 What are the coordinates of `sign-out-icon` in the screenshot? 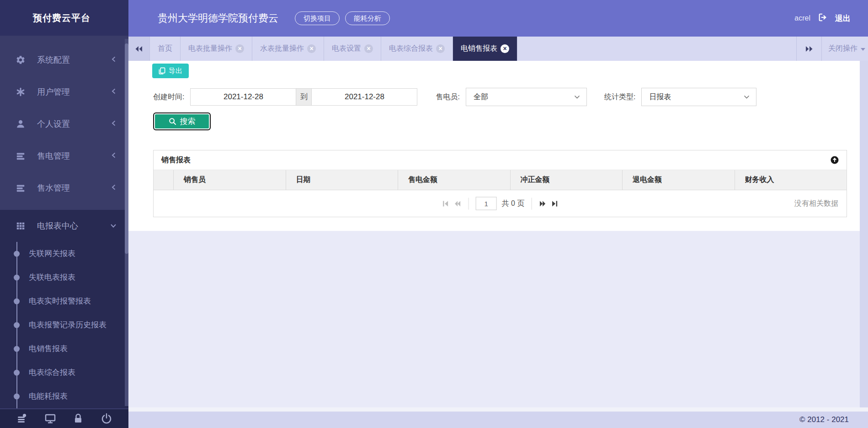 It's located at (823, 18).